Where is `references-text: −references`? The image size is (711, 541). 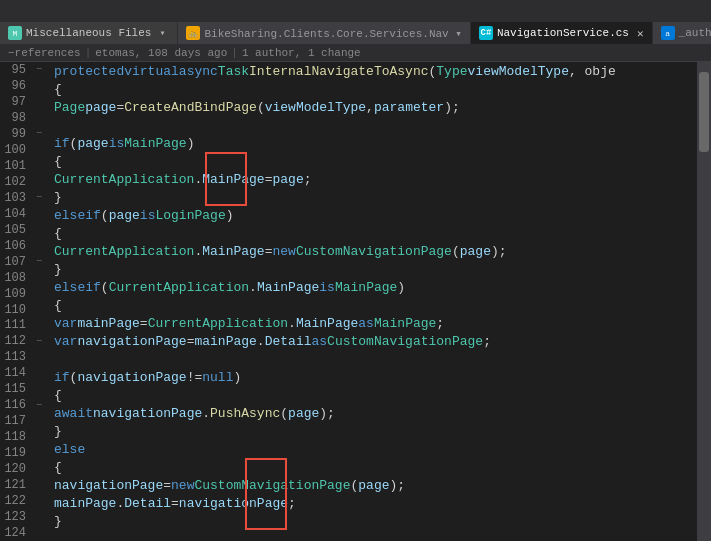 references-text: −references is located at coordinates (44, 53).